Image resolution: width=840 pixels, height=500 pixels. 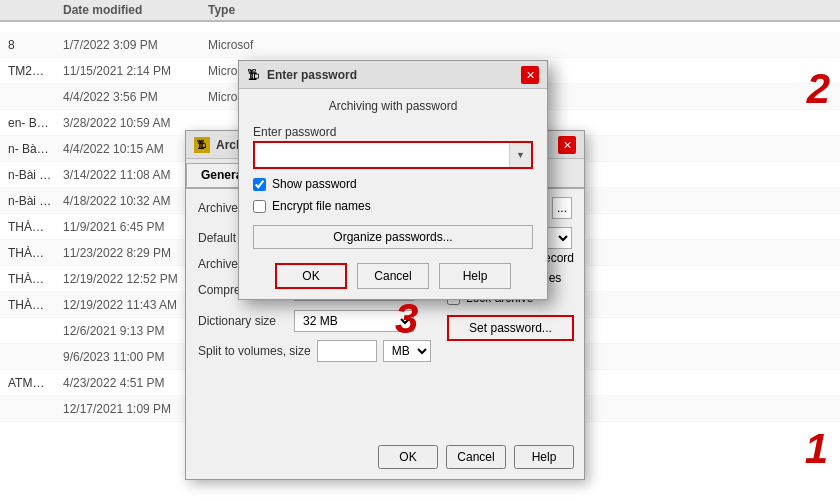 I want to click on set-password-btn: Set password..., so click(x=510, y=328).